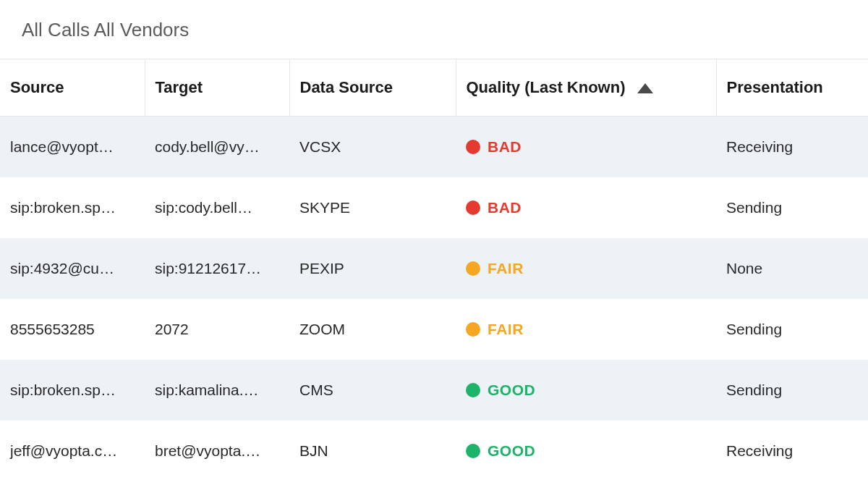  Describe the element at coordinates (217, 329) in the screenshot. I see `cell-target: 2072` at that location.